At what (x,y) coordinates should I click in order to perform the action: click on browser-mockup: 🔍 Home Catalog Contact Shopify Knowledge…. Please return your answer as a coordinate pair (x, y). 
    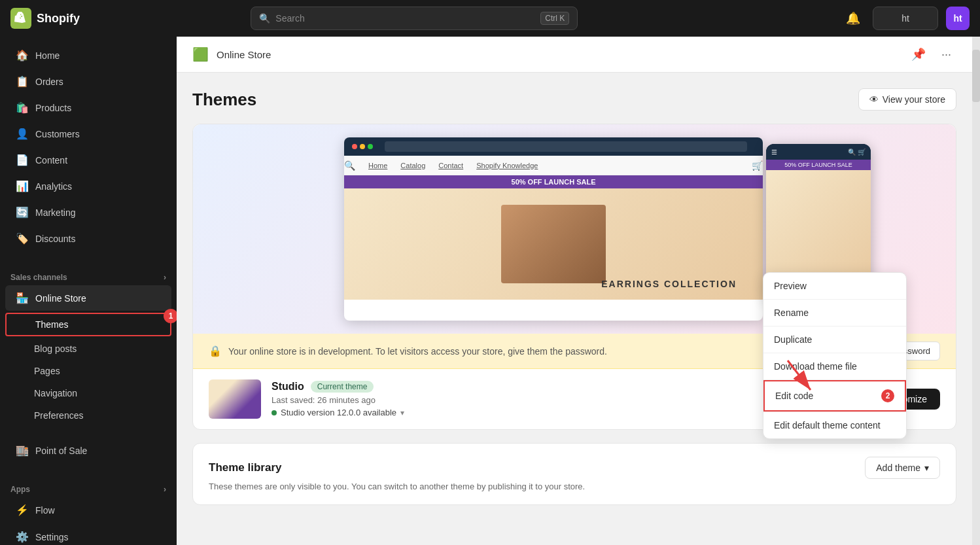
    Looking at the image, I should click on (553, 229).